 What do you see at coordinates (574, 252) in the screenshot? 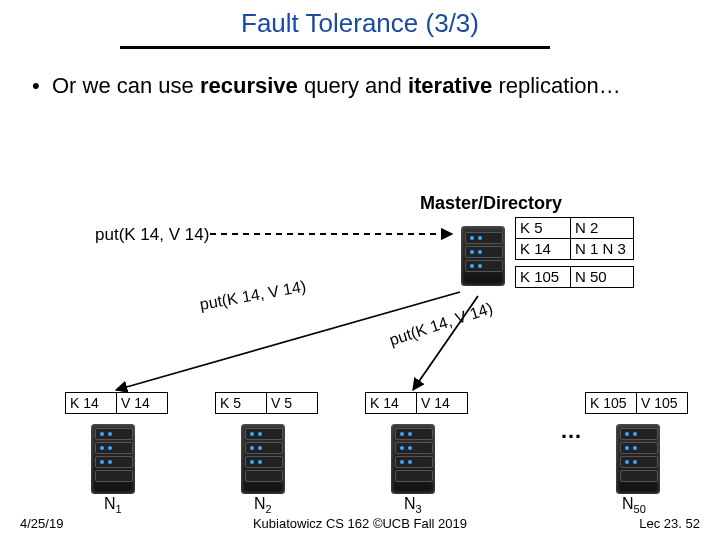
I see `directory-table: K 5 N 2 K 14 N 1 N 3 K 105 N 50` at bounding box center [574, 252].